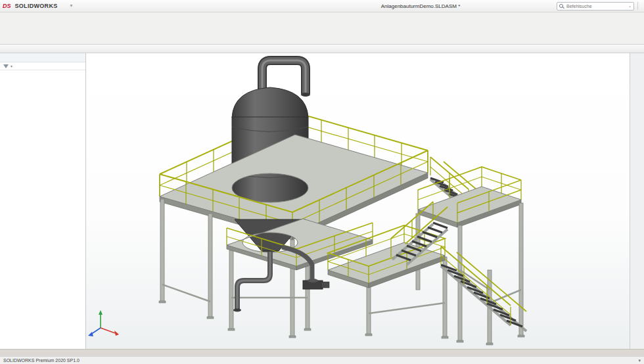  Describe the element at coordinates (637, 201) in the screenshot. I see `task-pane` at that location.